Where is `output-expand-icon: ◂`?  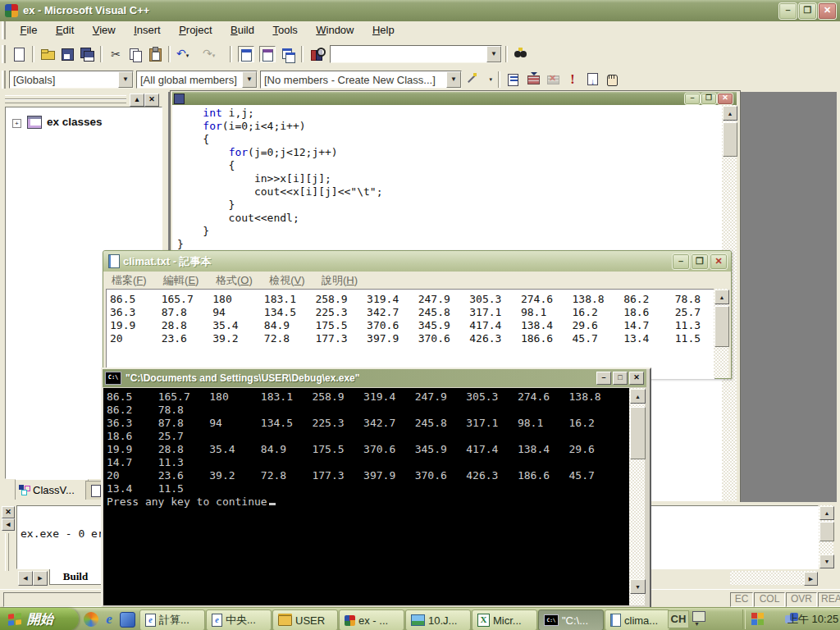 output-expand-icon: ◂ is located at coordinates (8, 525).